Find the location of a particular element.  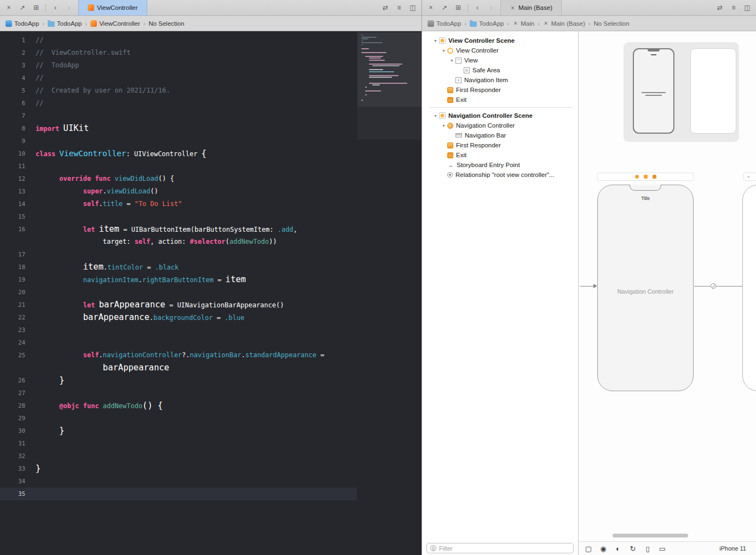

code-minimap is located at coordinates (390, 86).